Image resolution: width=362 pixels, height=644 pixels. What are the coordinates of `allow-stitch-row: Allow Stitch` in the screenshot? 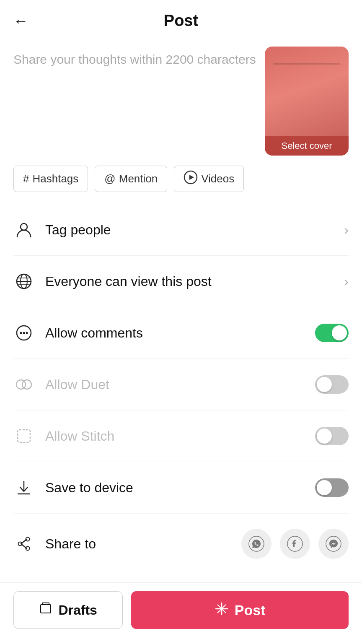 It's located at (181, 436).